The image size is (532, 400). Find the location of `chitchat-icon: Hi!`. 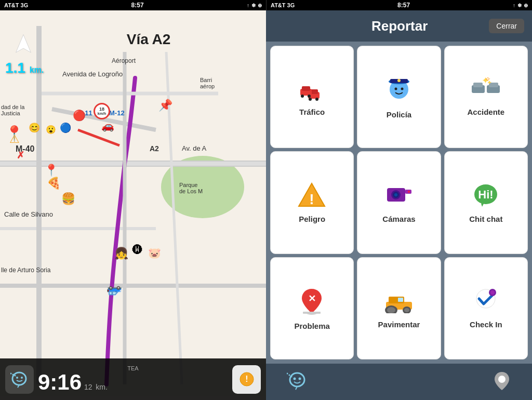

chitchat-icon: Hi! is located at coordinates (486, 196).